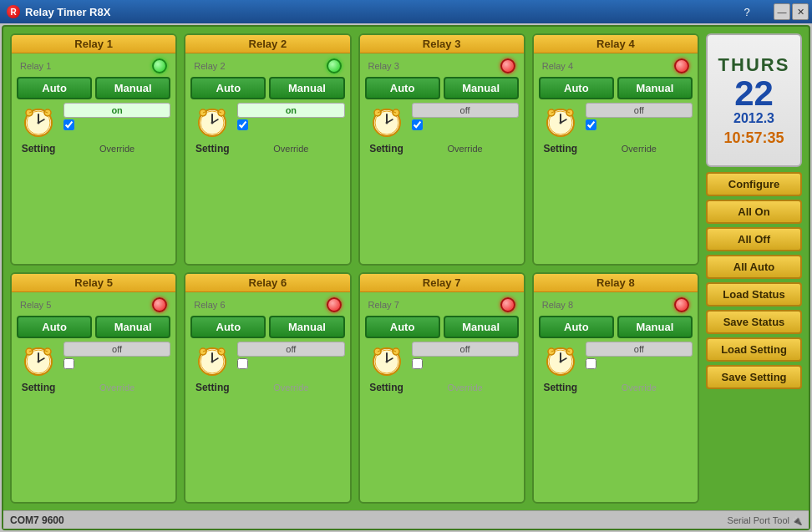 This screenshot has height=532, width=812. Describe the element at coordinates (481, 89) in the screenshot. I see `manual-button-3: Manual` at that location.